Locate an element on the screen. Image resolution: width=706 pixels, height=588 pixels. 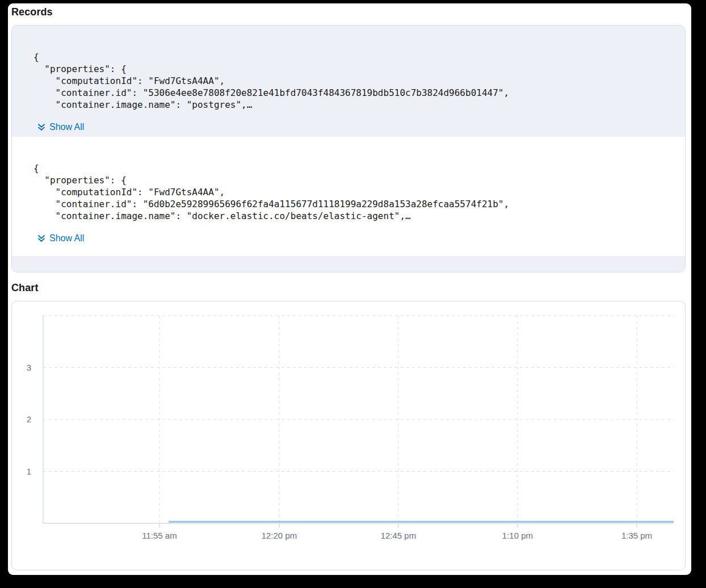
svg-text: 12:45 pm is located at coordinates (398, 536).